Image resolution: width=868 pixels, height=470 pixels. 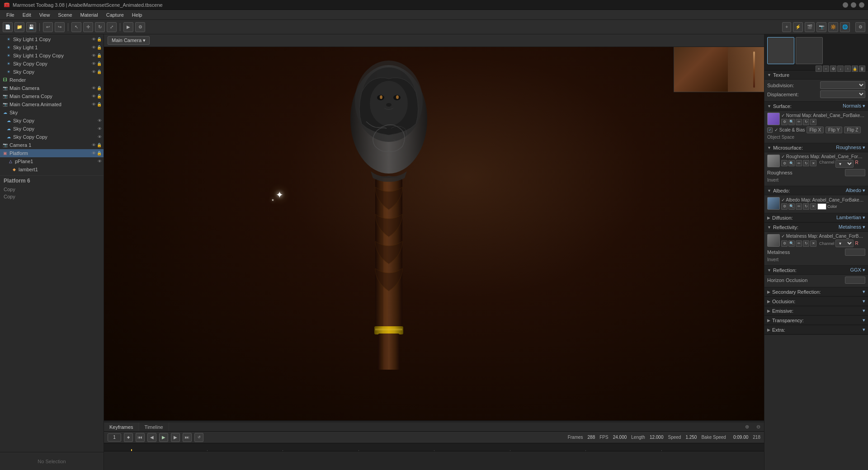 I want to click on metalness-map-thumb, so click(x=774, y=240).